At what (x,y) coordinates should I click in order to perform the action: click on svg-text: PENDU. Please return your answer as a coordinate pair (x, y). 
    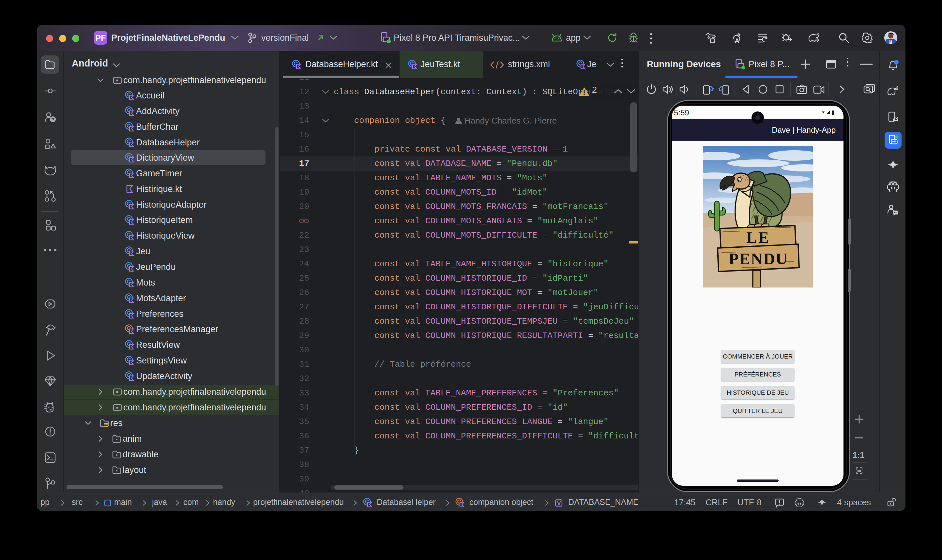
    Looking at the image, I should click on (758, 259).